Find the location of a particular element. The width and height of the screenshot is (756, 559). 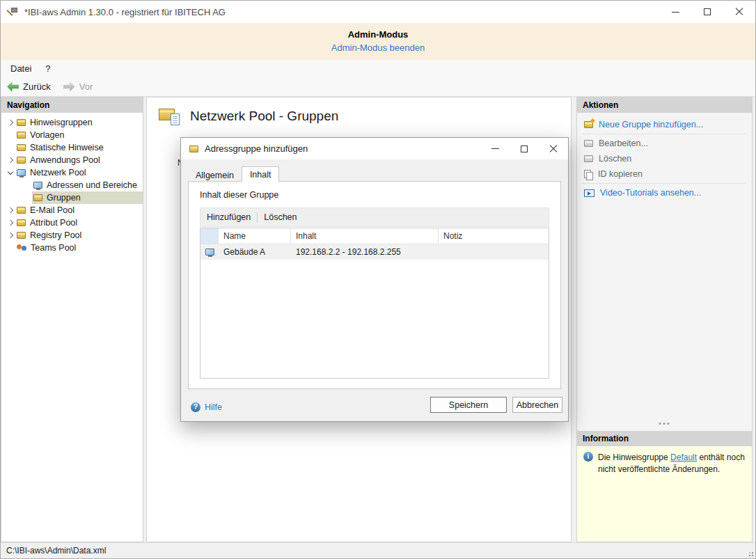

forward-button: Vor is located at coordinates (78, 87).